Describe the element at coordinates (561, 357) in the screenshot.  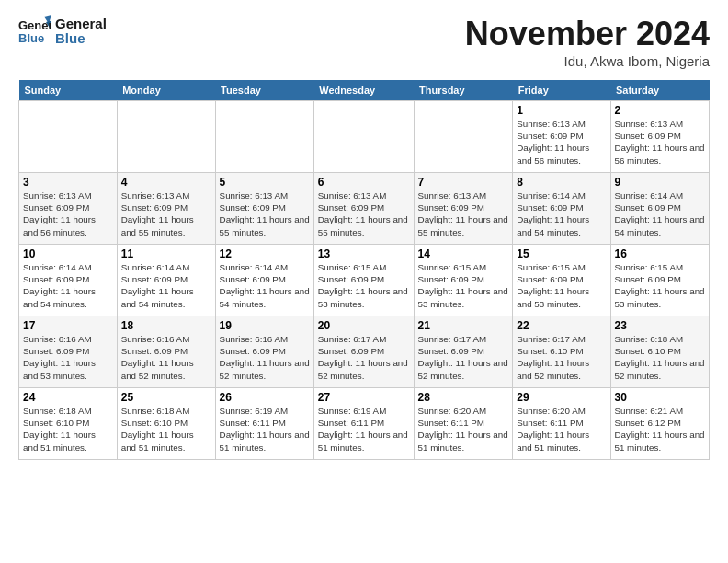
I see `day-info: Sunrise: 6:17 AM Sunset: 6:10 PM Dayligh…` at that location.